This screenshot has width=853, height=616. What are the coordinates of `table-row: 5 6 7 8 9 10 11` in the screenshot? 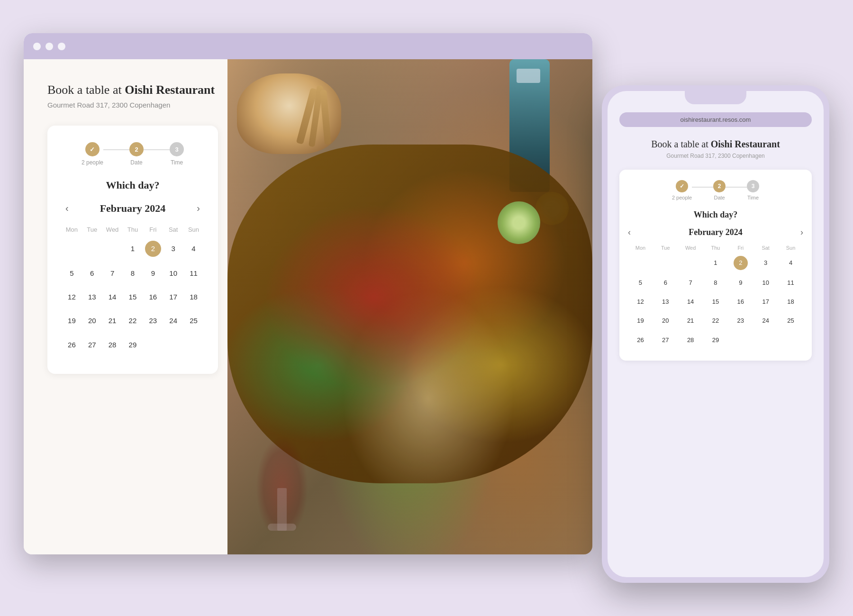 It's located at (716, 282).